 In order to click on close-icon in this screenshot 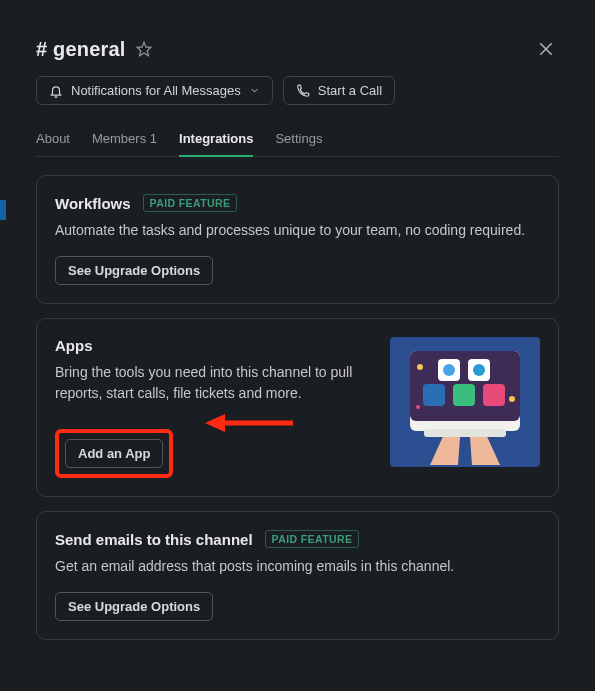, I will do `click(546, 49)`.